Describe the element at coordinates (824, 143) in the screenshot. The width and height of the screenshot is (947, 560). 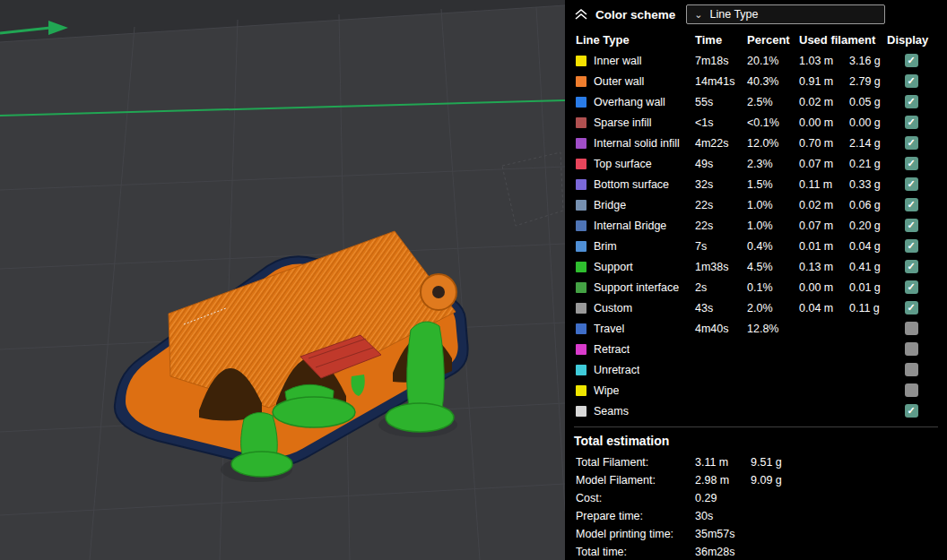
I see `used-filament-meters: 0.70 m` at that location.